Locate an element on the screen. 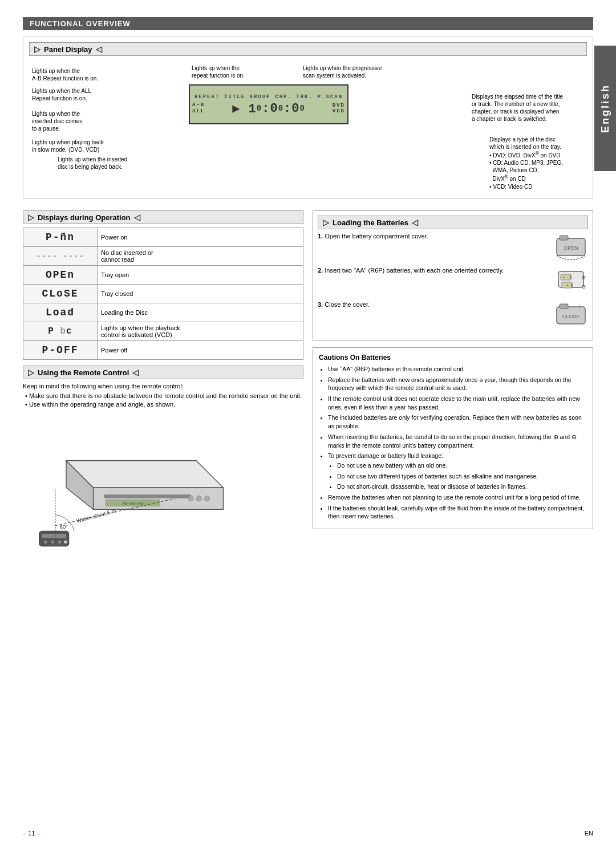  annotation-pause: Lights up when theinserted disc comesto … is located at coordinates (57, 121).